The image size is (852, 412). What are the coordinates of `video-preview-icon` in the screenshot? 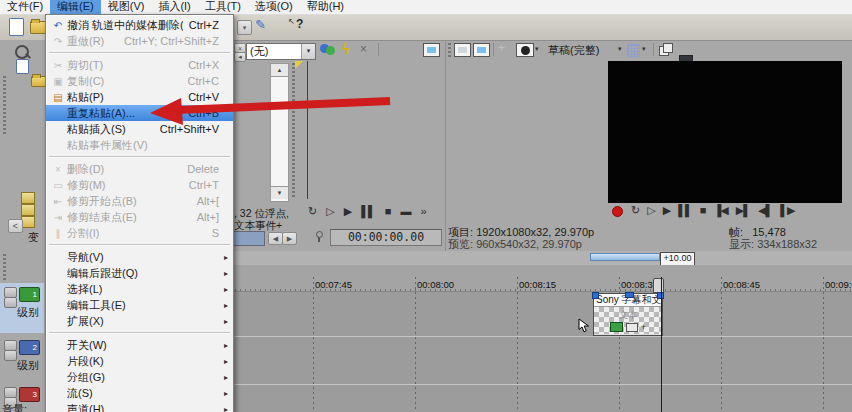 It's located at (462, 50).